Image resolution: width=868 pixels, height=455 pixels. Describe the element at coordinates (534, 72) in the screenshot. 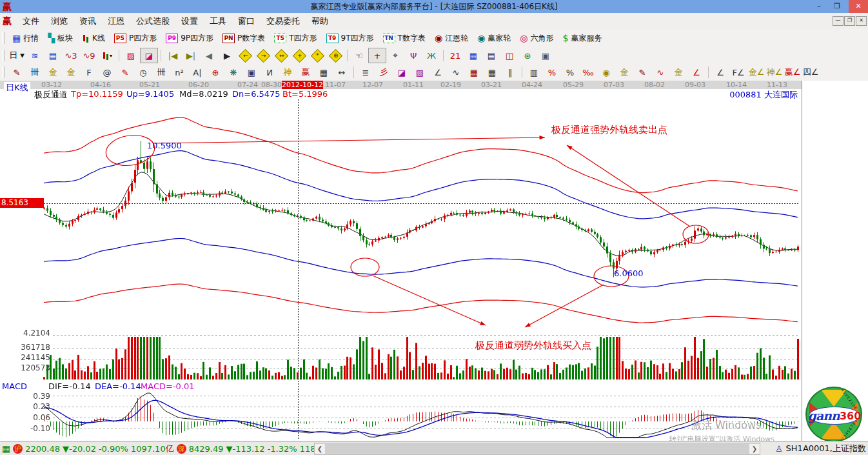

I see `scale-bars-icon: ▥` at that location.